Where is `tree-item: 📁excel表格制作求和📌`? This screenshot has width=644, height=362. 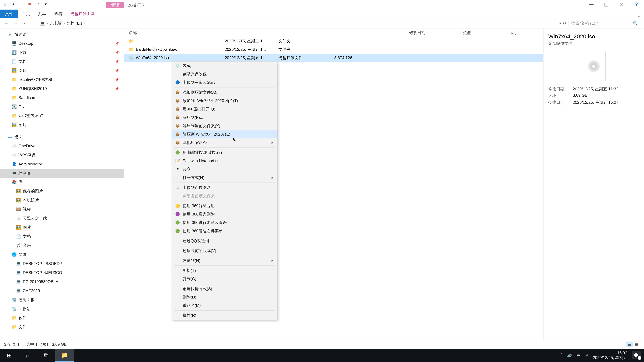 tree-item: 📁excel表格制作求和📌 is located at coordinates (62, 80).